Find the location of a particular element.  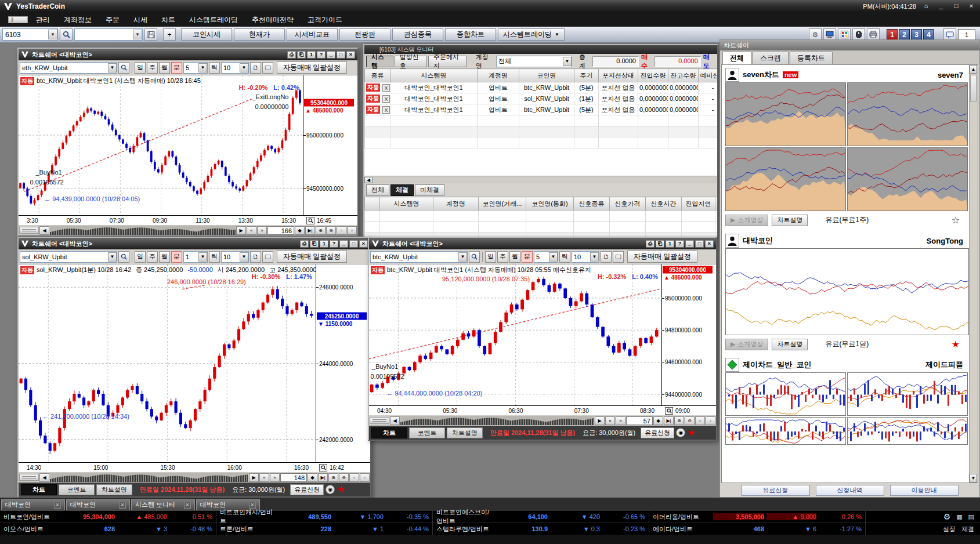

toolbar-button-관심종목: 관심종목 is located at coordinates (418, 35).